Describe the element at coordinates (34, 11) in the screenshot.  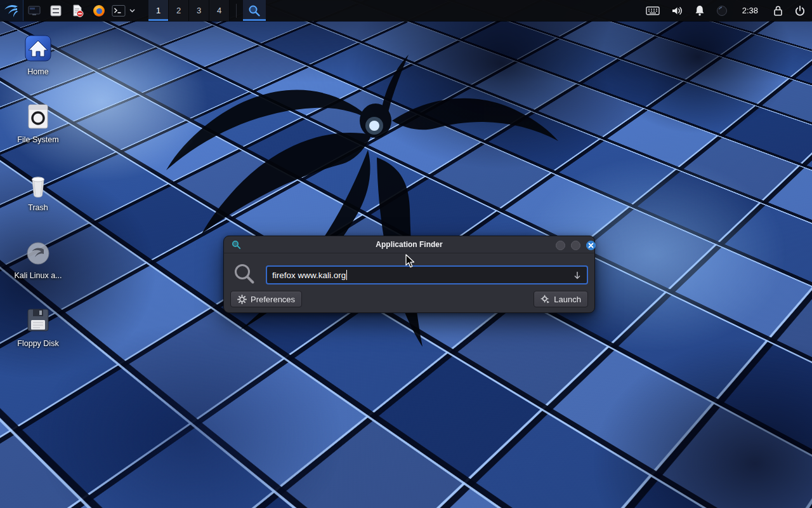
I see `monitor-icon` at that location.